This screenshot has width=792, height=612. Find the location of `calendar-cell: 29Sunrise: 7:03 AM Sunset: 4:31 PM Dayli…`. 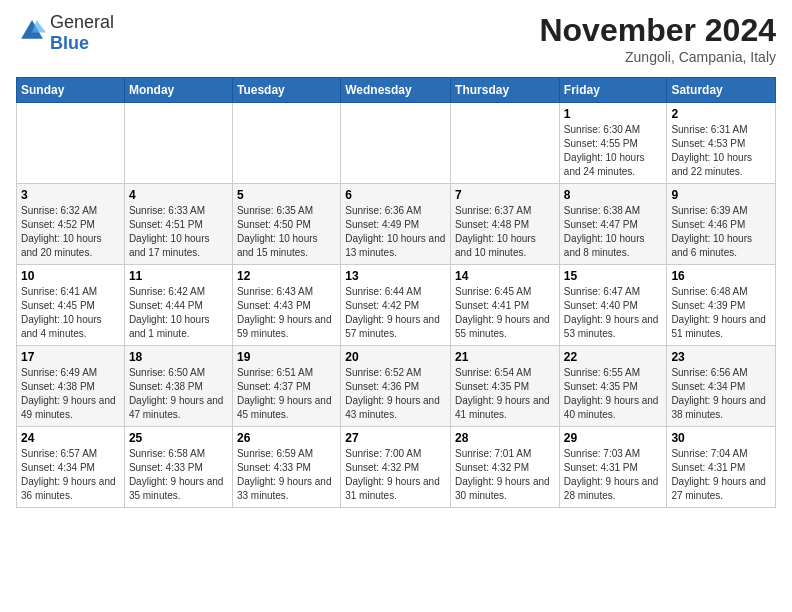

calendar-cell: 29Sunrise: 7:03 AM Sunset: 4:31 PM Dayli… is located at coordinates (613, 468).